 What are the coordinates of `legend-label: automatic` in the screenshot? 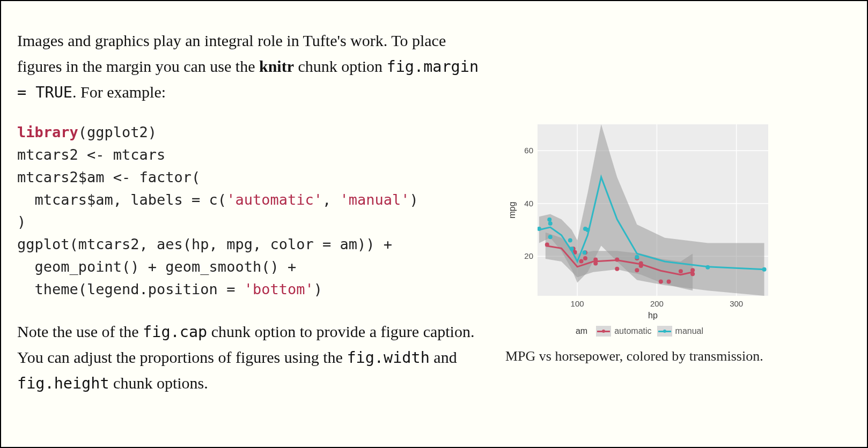 It's located at (633, 331).